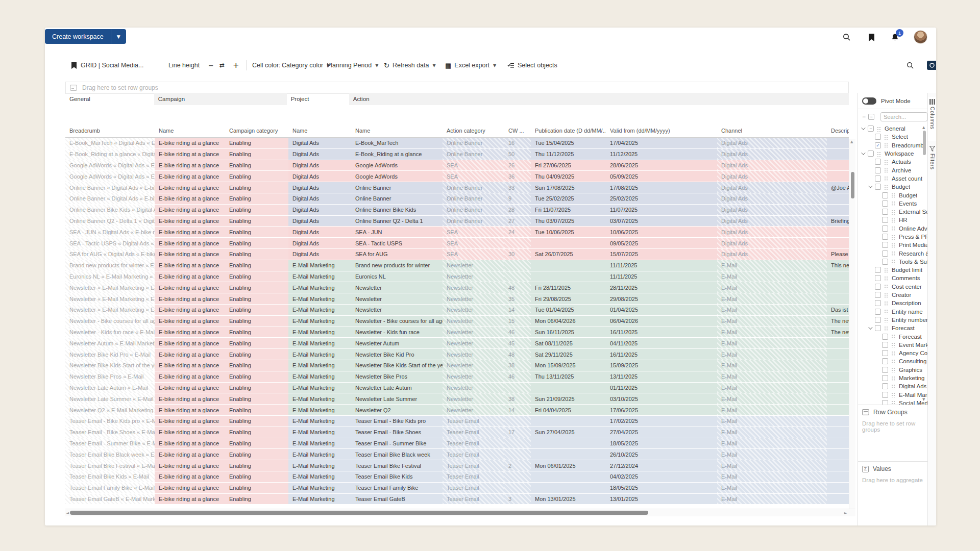 The height and width of the screenshot is (551, 980). What do you see at coordinates (893, 137) in the screenshot?
I see `tree-item: Select` at bounding box center [893, 137].